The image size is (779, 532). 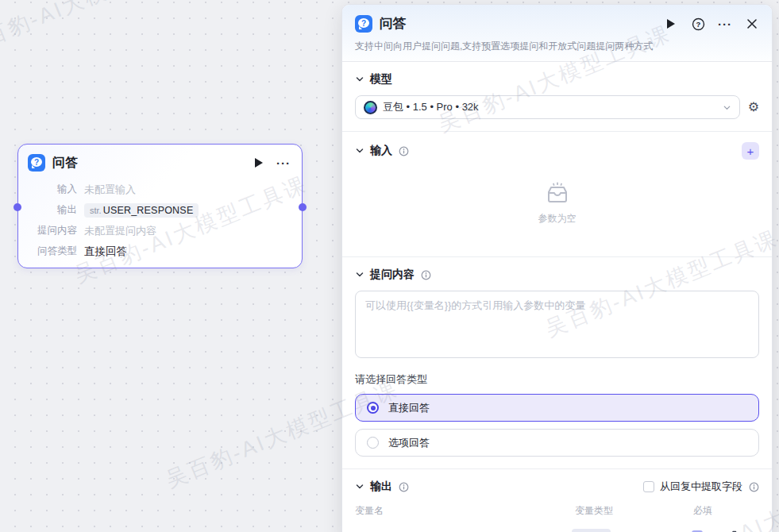 I want to click on panel-subtitle: 支持中间向用户提问问题,支持预置选项提问和开放式问题提问两种方式, so click(x=557, y=46).